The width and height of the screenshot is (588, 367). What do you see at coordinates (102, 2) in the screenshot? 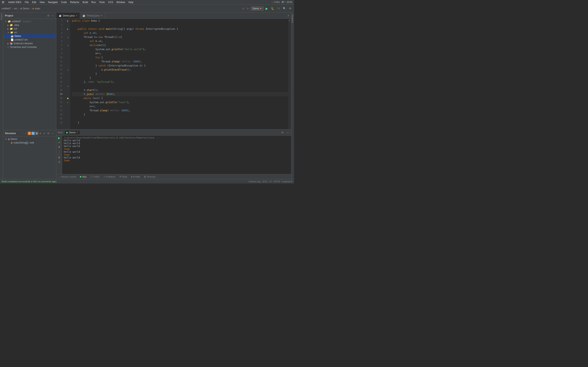
I see `menubar-tools: Tools` at bounding box center [102, 2].